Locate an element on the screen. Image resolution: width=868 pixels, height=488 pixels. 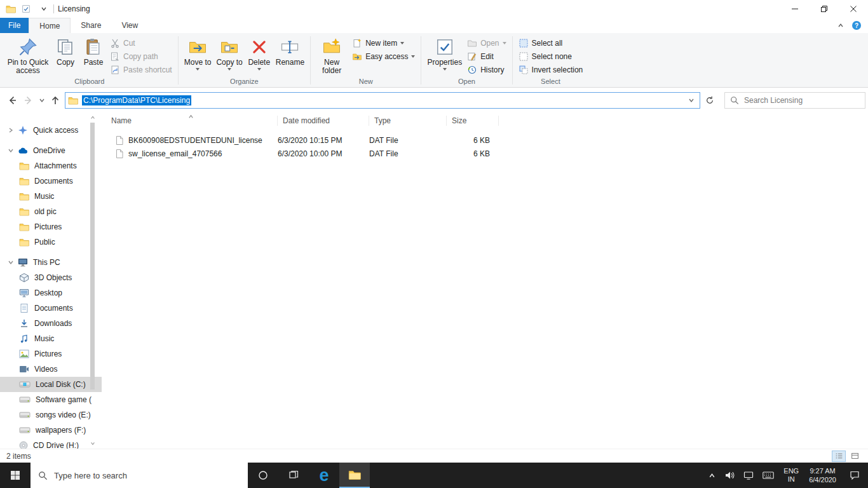
address-dropdown-button is located at coordinates (691, 100).